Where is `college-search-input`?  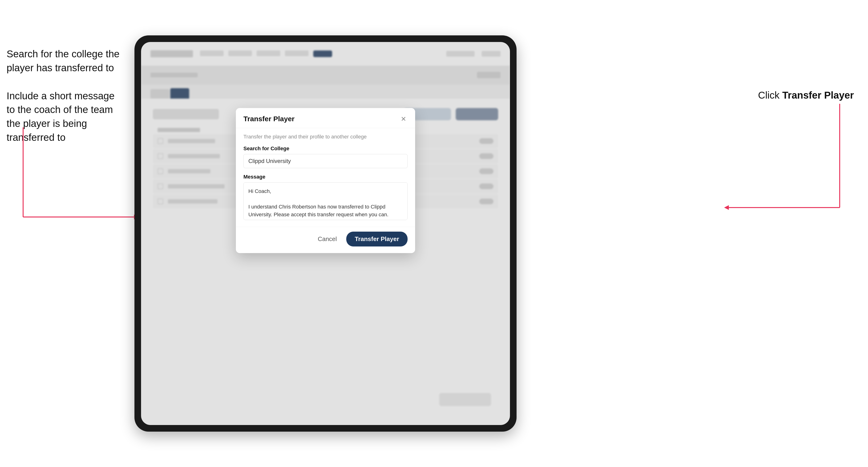 college-search-input is located at coordinates (326, 161).